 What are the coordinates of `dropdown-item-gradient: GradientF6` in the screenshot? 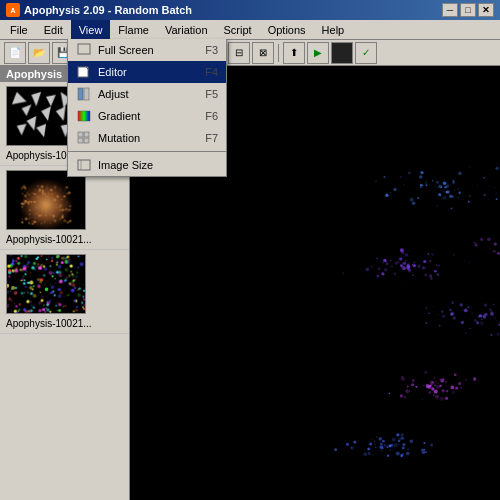 It's located at (147, 116).